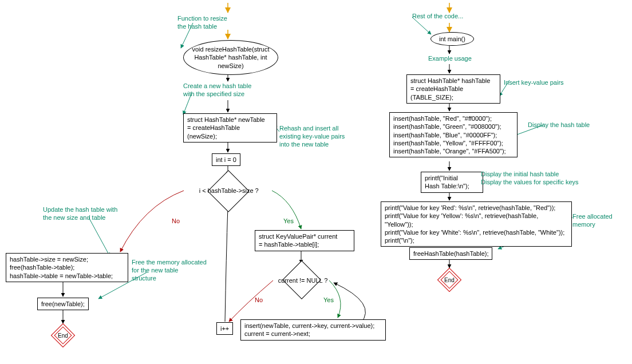 Image resolution: width=632 pixels, height=364 pixels. Describe the element at coordinates (169, 270) in the screenshot. I see `comment-free-struct: Free the memory allocated for the new ta…` at that location.